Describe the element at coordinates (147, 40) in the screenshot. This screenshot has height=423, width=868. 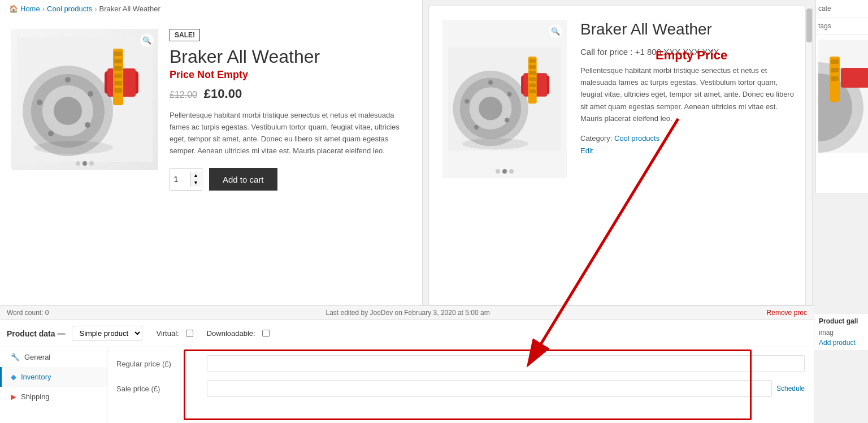
I see `zoom-icon-left: 🔍` at that location.